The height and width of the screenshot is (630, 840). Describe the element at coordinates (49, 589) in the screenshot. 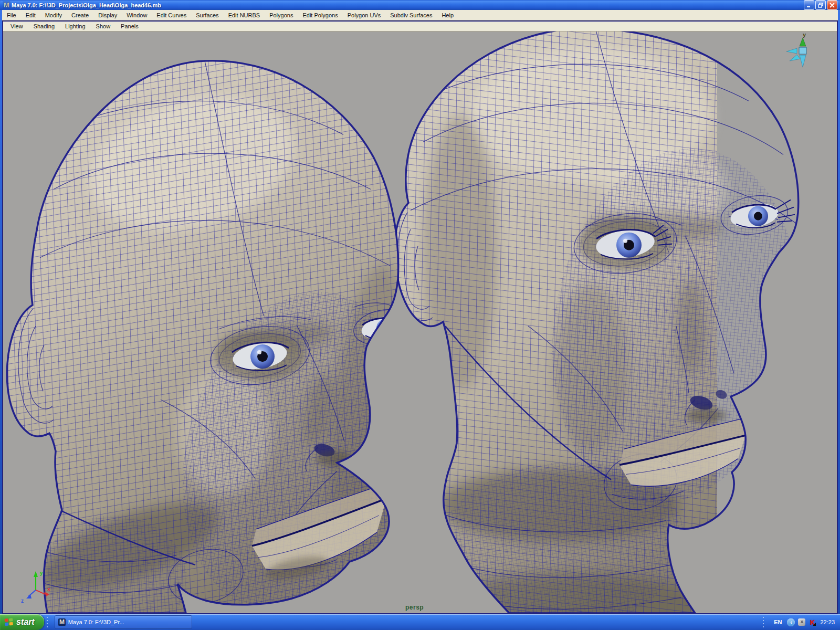

I see `svg-text: x` at that location.